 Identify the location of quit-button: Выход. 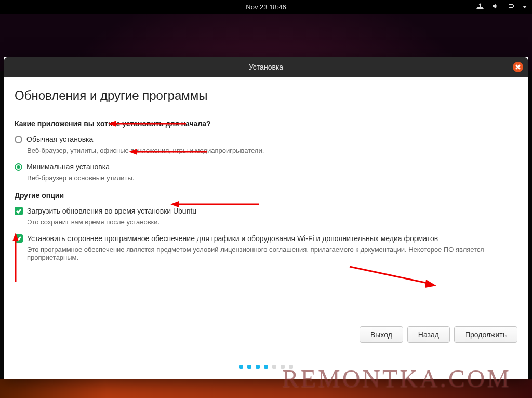
(381, 335).